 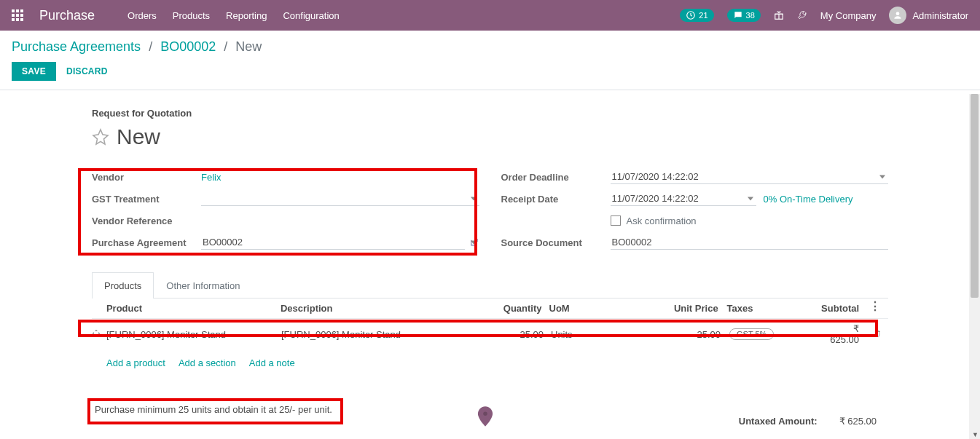 What do you see at coordinates (750, 15) in the screenshot?
I see `messages-count: 38` at bounding box center [750, 15].